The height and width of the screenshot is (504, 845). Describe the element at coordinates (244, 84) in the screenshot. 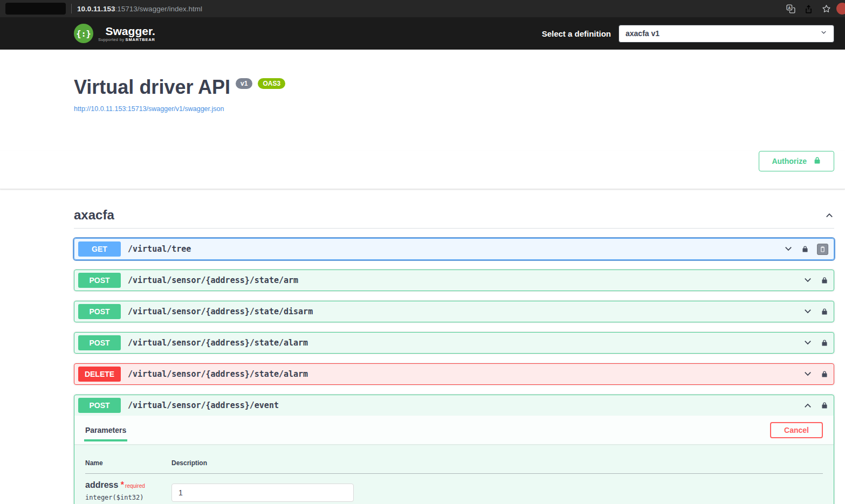

I see `version-badge: v1` at that location.